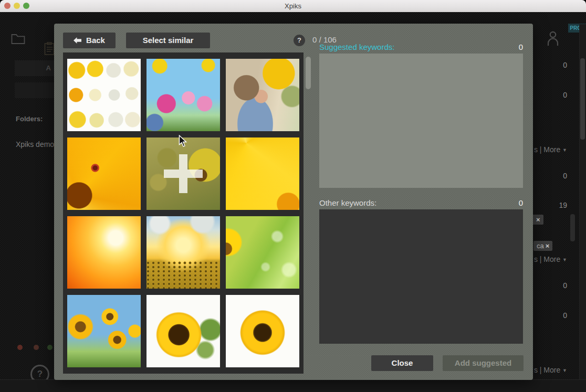 This screenshot has width=586, height=392. Describe the element at coordinates (183, 174) in the screenshot. I see `add-plus-overlay-icon` at that location.